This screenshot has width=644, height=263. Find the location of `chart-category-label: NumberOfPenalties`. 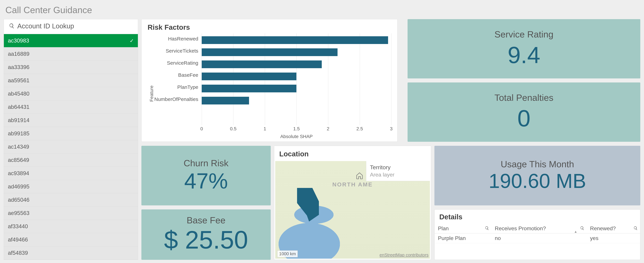

chart-category-label: NumberOfPenalties is located at coordinates (178, 99).